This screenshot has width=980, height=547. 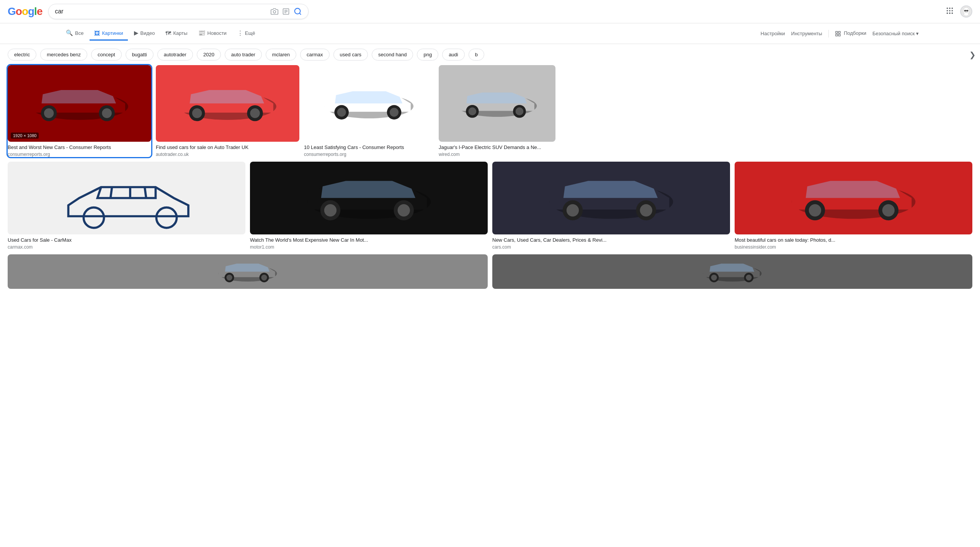 What do you see at coordinates (202, 33) in the screenshot?
I see `news-nav-icon: 📰` at bounding box center [202, 33].